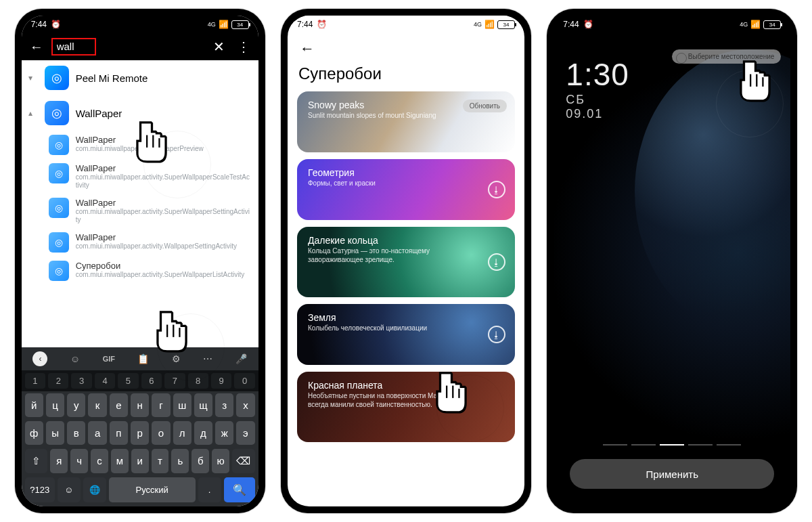  I want to click on wallpaper-card: Snowy peaks Sunlit mountain slopes of mo…, so click(406, 122).